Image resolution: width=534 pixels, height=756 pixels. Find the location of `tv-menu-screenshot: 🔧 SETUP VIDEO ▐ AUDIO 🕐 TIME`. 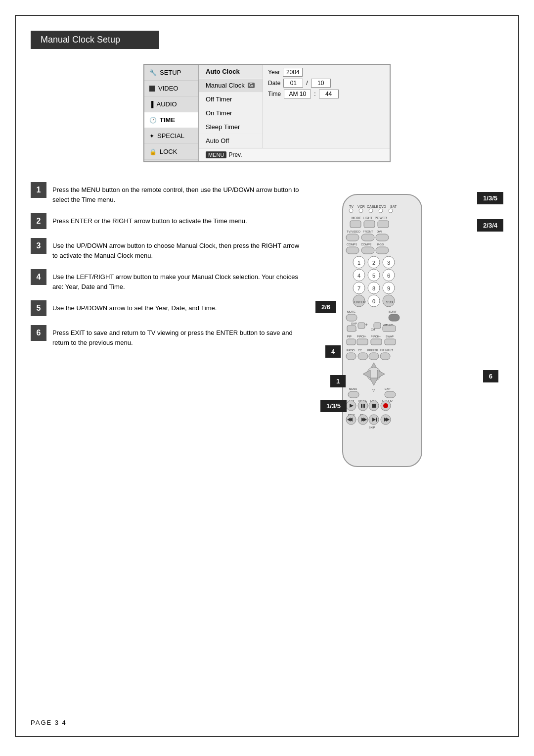

tv-menu-screenshot: 🔧 SETUP VIDEO ▐ AUDIO 🕐 TIME is located at coordinates (267, 113).